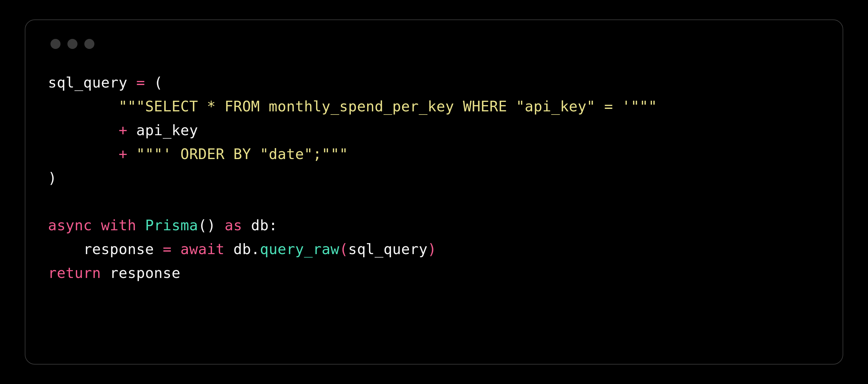 Image resolution: width=868 pixels, height=384 pixels. Describe the element at coordinates (172, 225) in the screenshot. I see `token-class: Prisma` at that location.